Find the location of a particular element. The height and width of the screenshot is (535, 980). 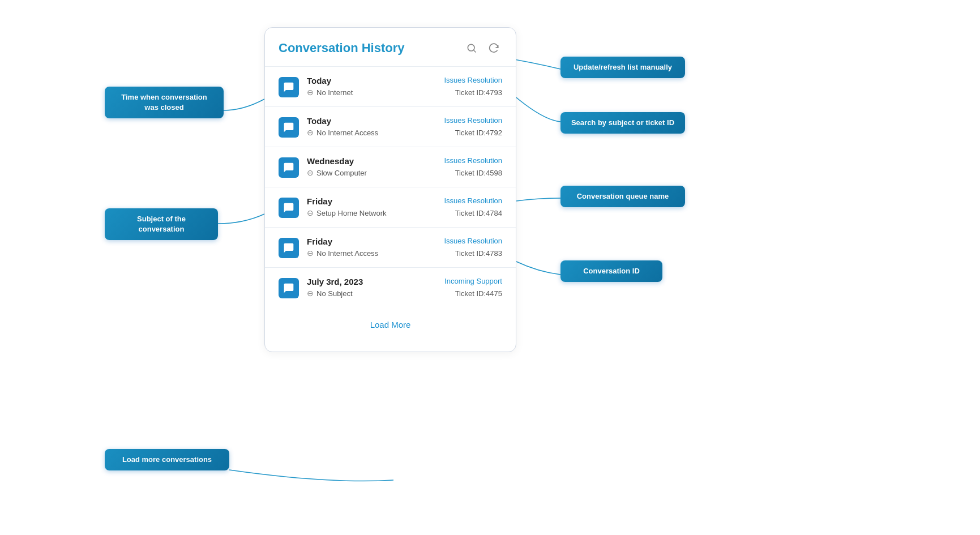

conv-subject-3: Setup Home Network is located at coordinates (346, 213).